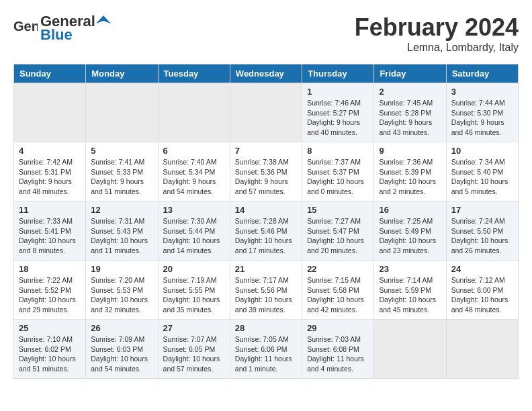  I want to click on calendar-week-row: 4Sunrise: 7:42 AM Sunset: 5:31 PM Daylig…, so click(266, 172).